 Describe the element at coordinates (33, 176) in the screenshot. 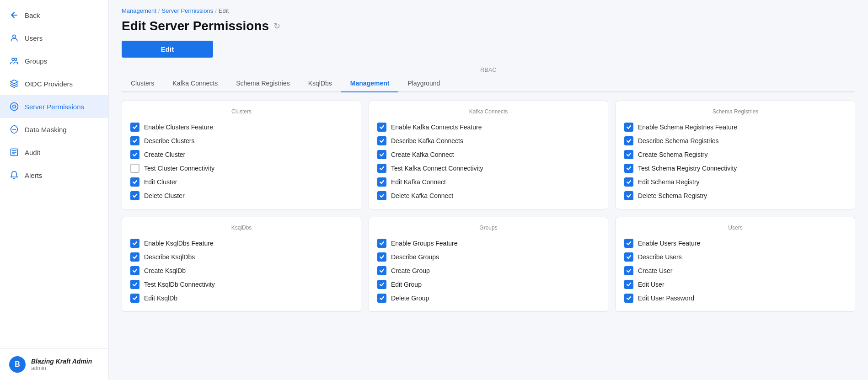

I see `sidebar-item-alerts-label: Alerts` at that location.